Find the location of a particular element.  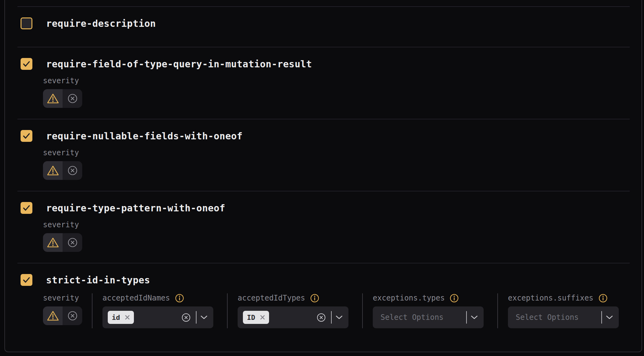

tag-label: ID is located at coordinates (251, 317).